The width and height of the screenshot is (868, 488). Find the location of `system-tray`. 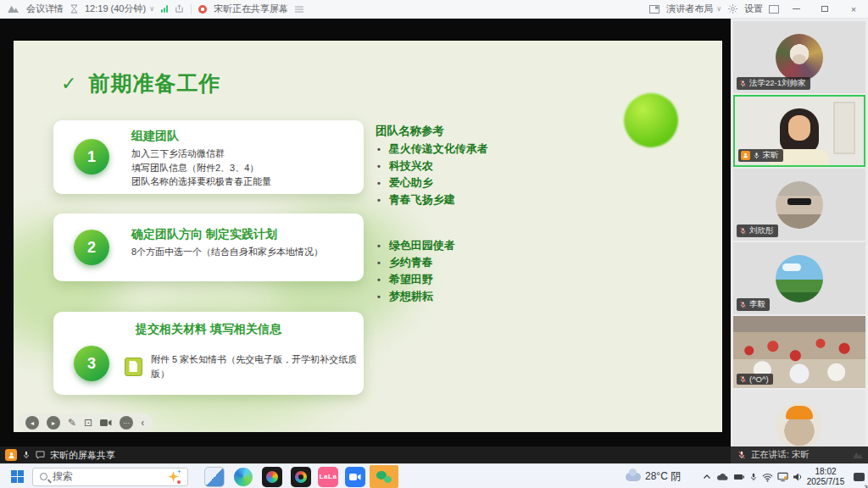

system-tray is located at coordinates (753, 476).